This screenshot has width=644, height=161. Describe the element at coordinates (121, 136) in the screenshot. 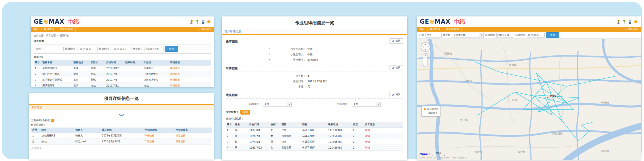

I see `groups-table: 序号 组名 负责人 成立时间 作业组详情 作业组成员 1上海测量队1张晓凡201…` at that location.